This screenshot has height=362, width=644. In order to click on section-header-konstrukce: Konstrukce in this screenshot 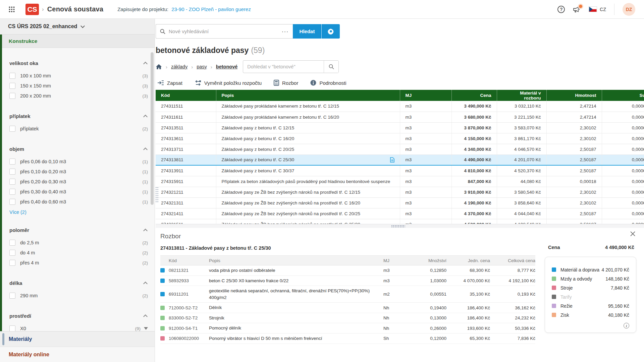, I will do `click(78, 41)`.